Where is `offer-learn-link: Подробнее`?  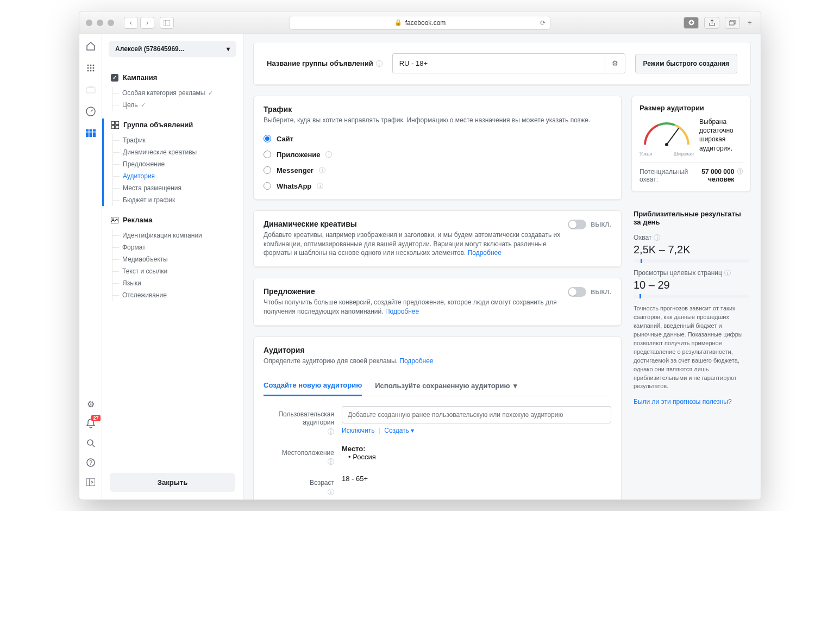
offer-learn-link: Подробнее is located at coordinates (402, 311).